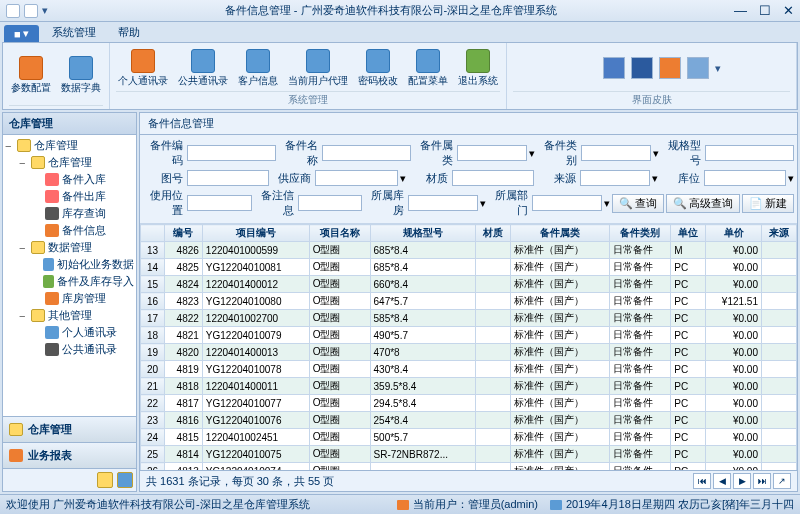  Describe the element at coordinates (762, 481) in the screenshot. I see `pager-last: ⏭` at that location.